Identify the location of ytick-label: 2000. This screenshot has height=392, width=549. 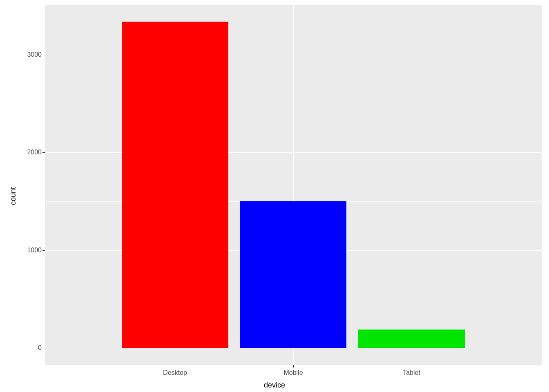
(34, 152).